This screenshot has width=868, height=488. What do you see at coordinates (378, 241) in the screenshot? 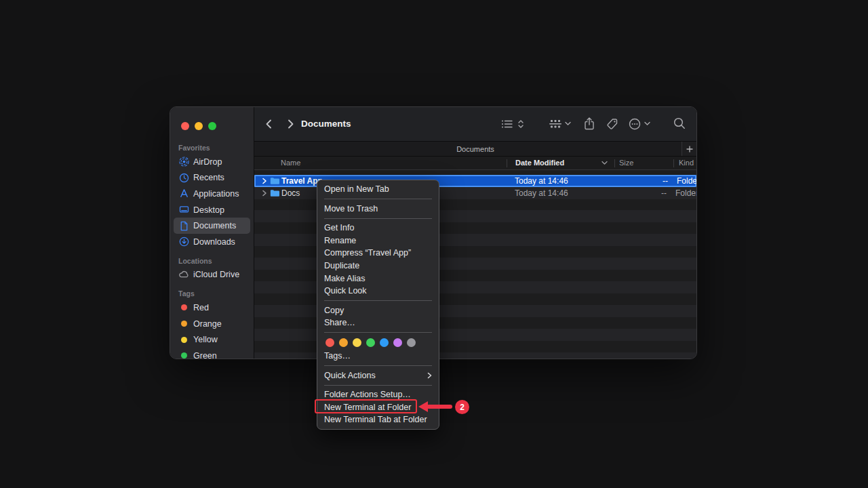
I see `menu-item-rename: Rename` at bounding box center [378, 241].